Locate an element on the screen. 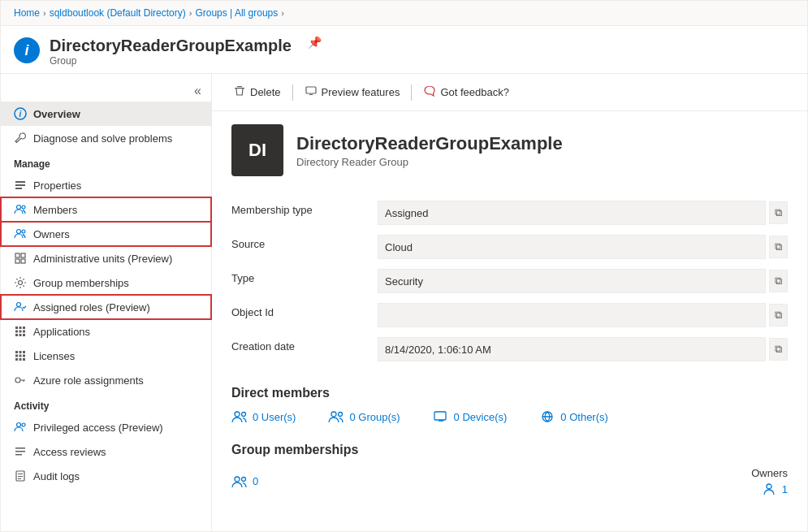  users-count: 0 User(s) is located at coordinates (274, 417).